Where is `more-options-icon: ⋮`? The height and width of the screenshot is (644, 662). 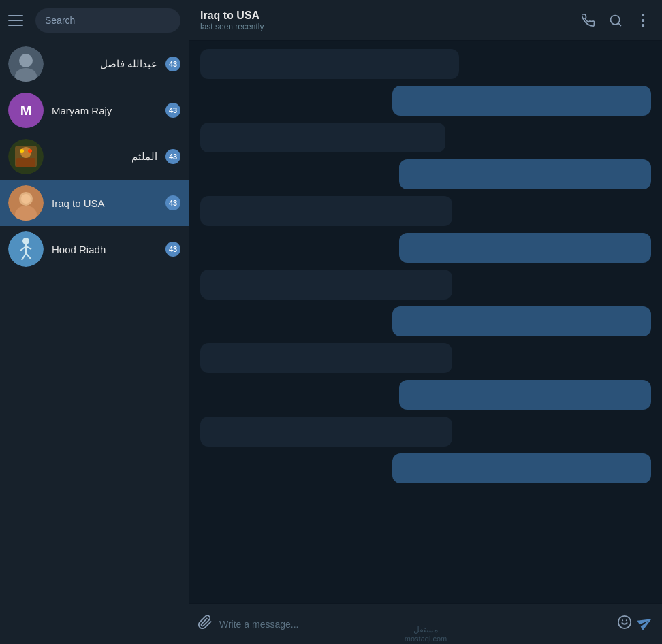
more-options-icon: ⋮ is located at coordinates (643, 20).